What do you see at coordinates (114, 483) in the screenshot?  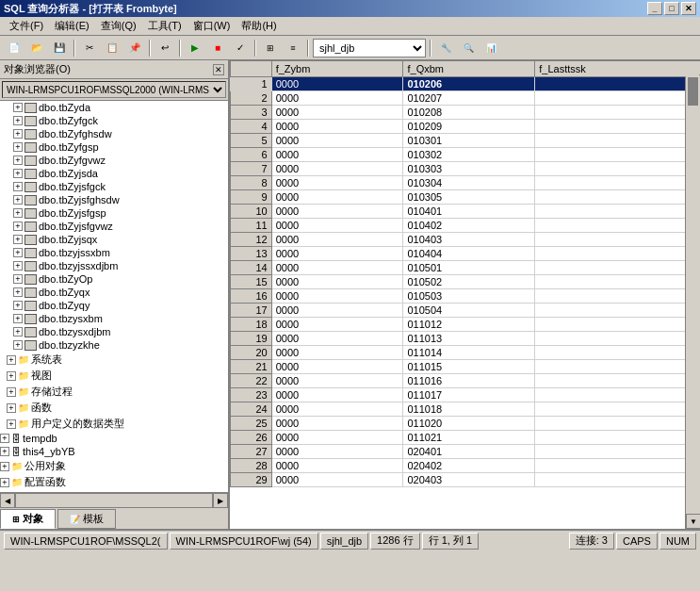 I see `tree-item-27: +📁配置函数` at bounding box center [114, 483].